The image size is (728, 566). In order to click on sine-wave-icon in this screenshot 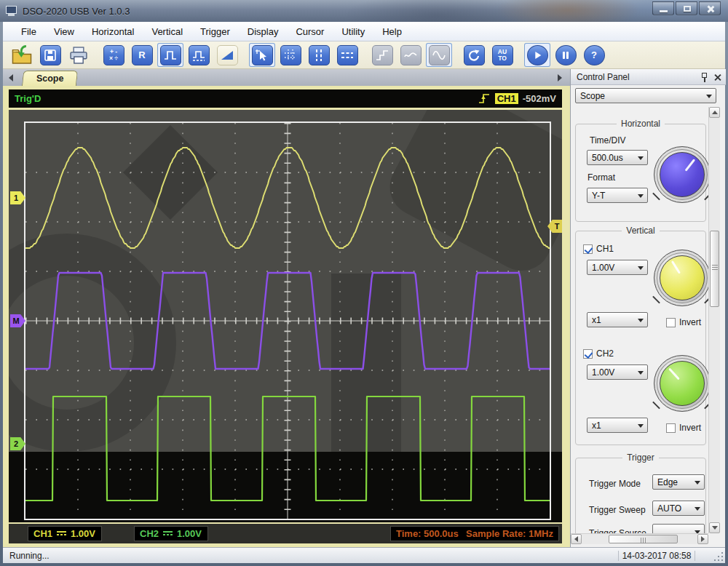, I will do `click(439, 55)`.